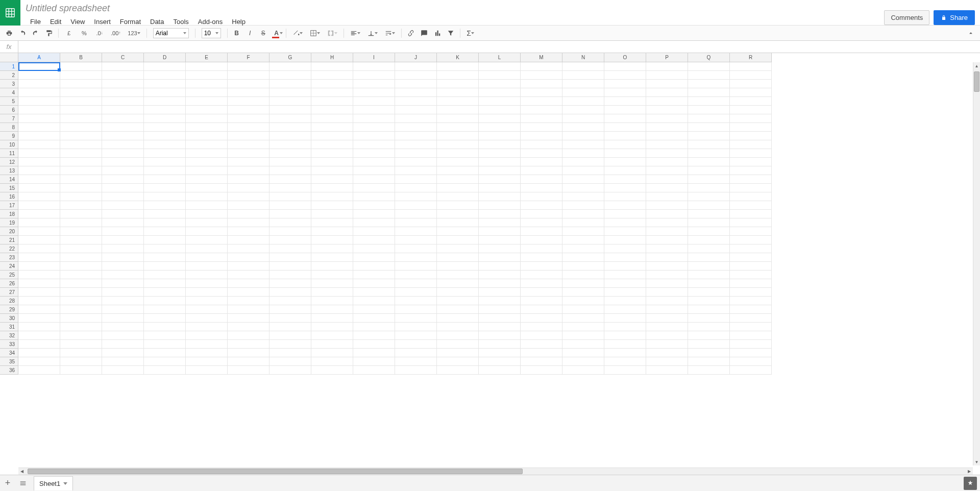 The width and height of the screenshot is (980, 491). I want to click on menu-help: Help, so click(239, 21).